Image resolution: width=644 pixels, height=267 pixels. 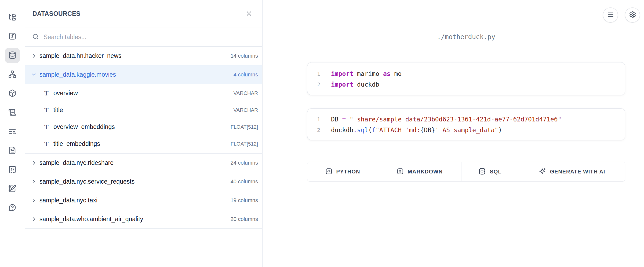 What do you see at coordinates (466, 79) in the screenshot?
I see `code-cell-imports: 1import marimo as mo2import duckdb` at bounding box center [466, 79].